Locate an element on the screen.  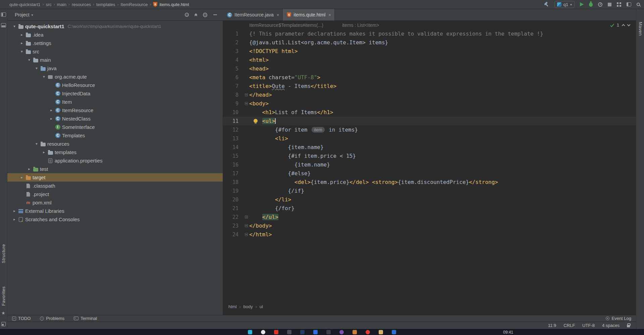
code-line: 11 <ul> is located at coordinates (429, 121).